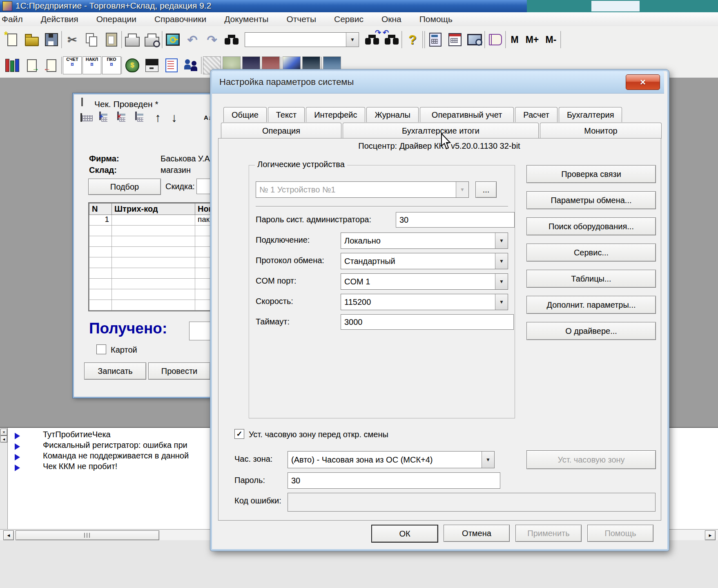 The image size is (718, 588). I want to click on close-panel-button: ×, so click(4, 432).